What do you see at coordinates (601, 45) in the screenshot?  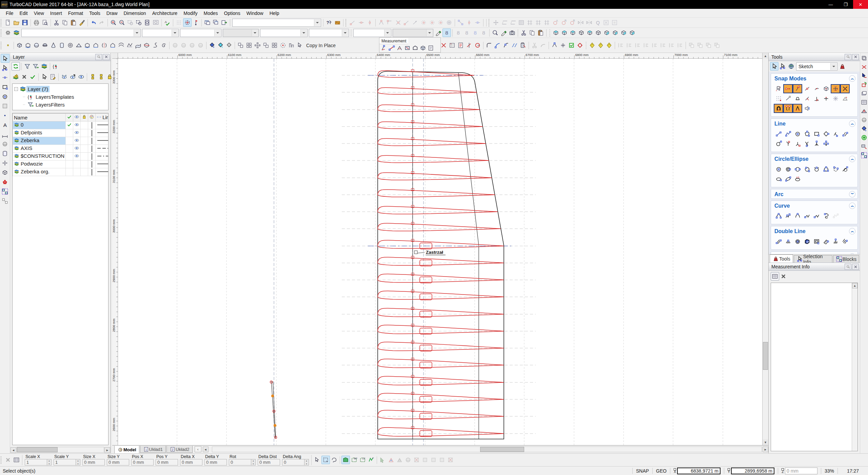 I see `qm-tool-2-icon` at bounding box center [601, 45].